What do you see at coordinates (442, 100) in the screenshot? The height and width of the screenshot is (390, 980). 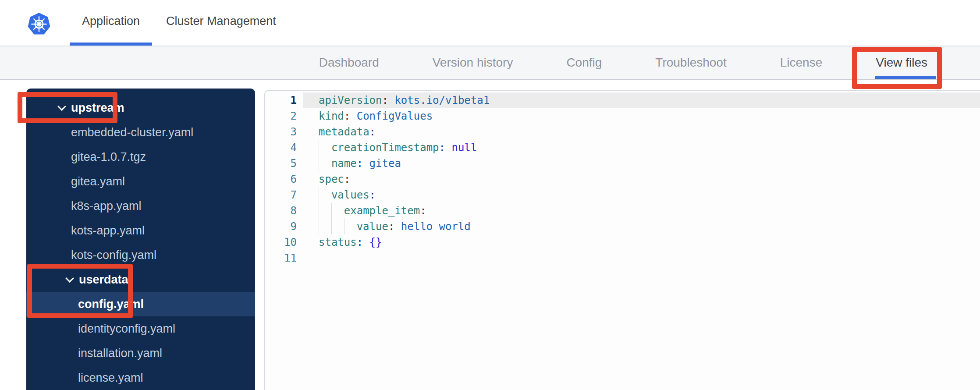 I see `code-token-value: kots.io/v1beta1` at bounding box center [442, 100].